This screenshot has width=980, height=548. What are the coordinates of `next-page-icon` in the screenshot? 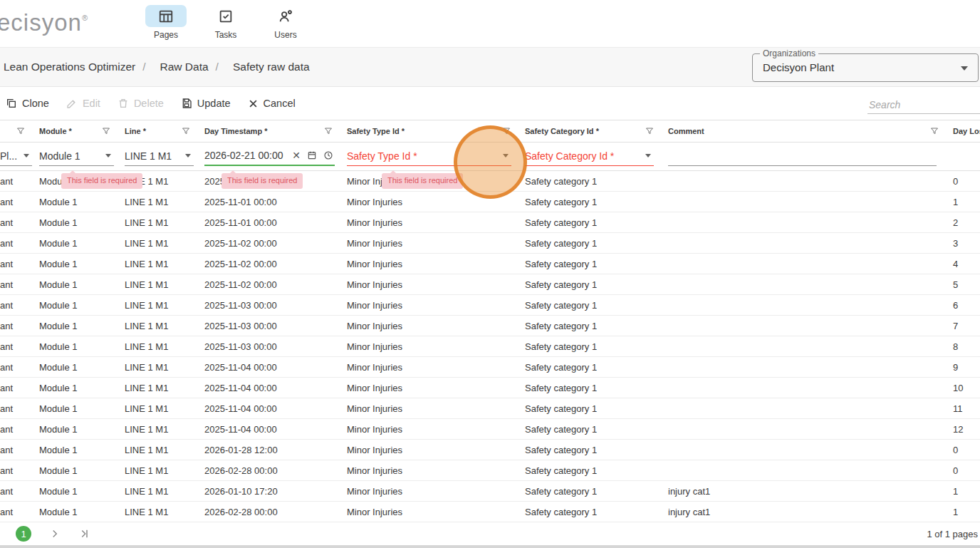 It's located at (55, 534).